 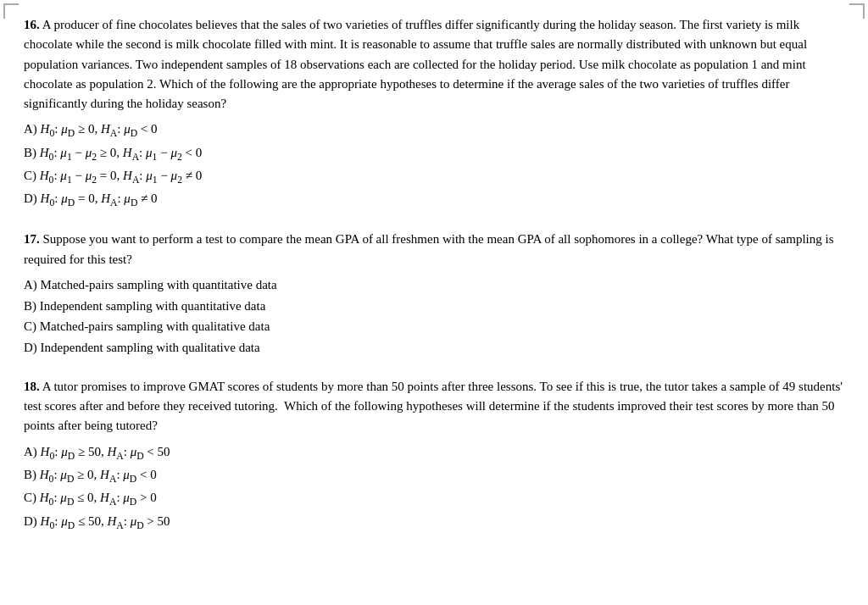 What do you see at coordinates (434, 164) in the screenshot?
I see `question-16-answers: A) H0: μD ≥ 0, HA: μD < 0 B) H0: μ1 − μ2…` at bounding box center [434, 164].